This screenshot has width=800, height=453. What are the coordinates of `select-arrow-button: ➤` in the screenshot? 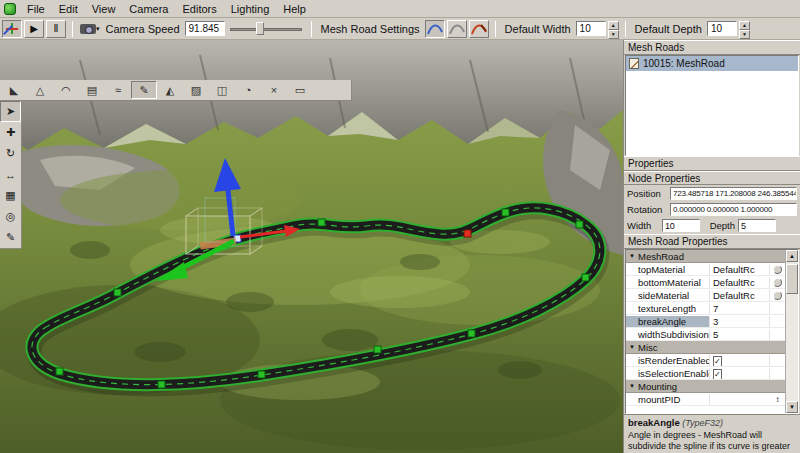 It's located at (10, 112).